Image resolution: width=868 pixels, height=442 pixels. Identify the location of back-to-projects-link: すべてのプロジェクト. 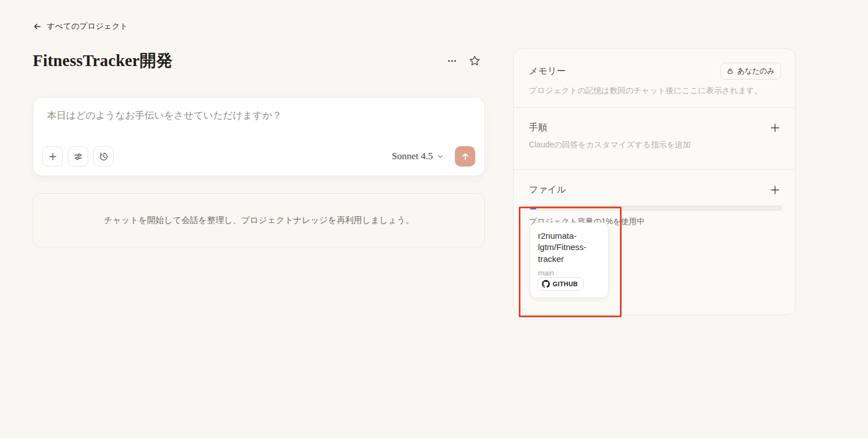
(80, 27).